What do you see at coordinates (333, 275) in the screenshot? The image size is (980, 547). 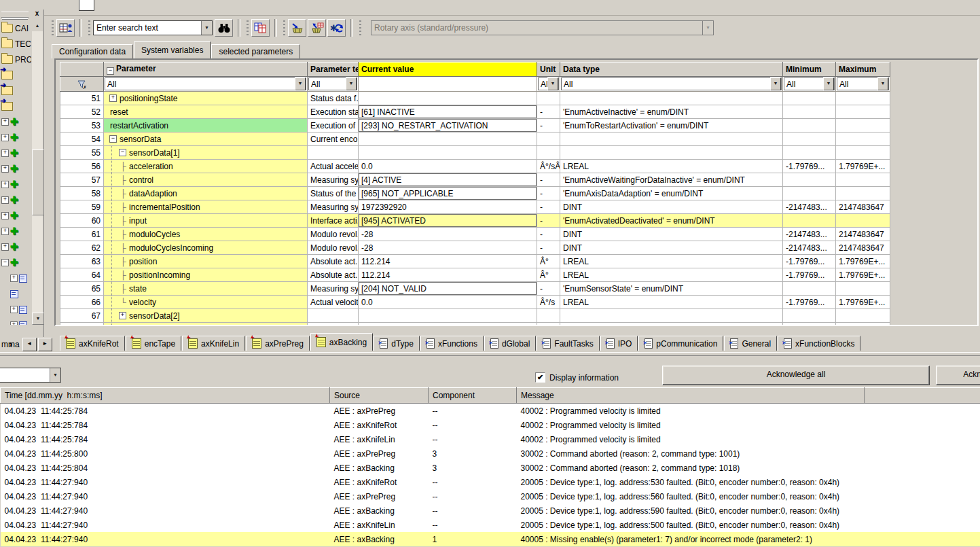 I see `parameter-text-cell: Absolute act...` at bounding box center [333, 275].